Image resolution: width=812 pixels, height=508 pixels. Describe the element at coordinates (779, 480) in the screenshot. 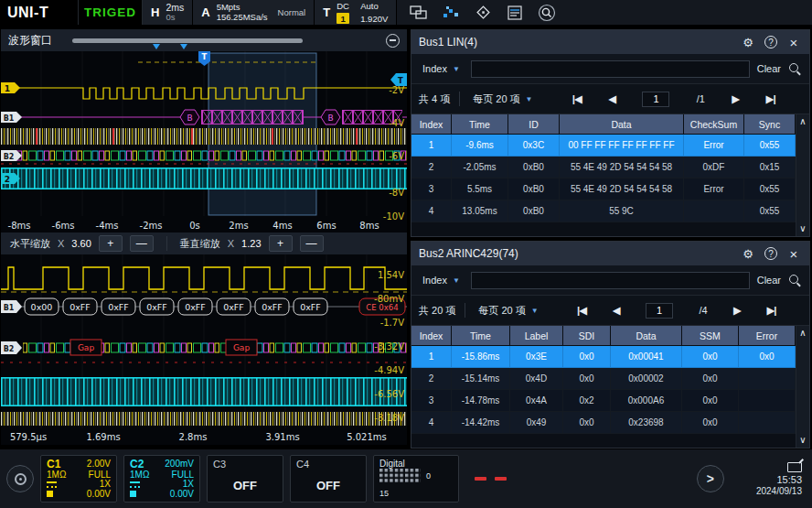

I see `datetime-area: 15:53 2024/09/13` at that location.